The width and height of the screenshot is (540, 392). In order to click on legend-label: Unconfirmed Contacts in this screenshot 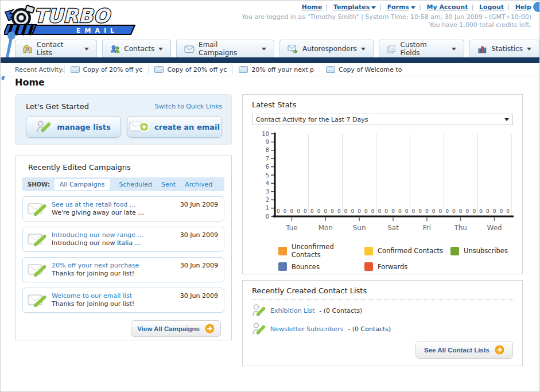, I will do `click(328, 251)`.